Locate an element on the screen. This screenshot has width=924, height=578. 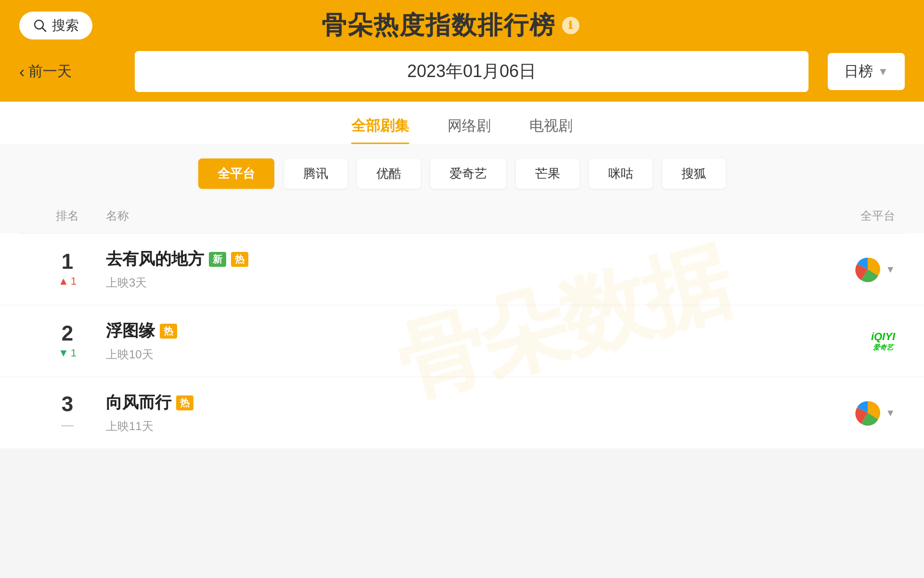
item-title-row-3: 向风而行 热 is located at coordinates (452, 403).